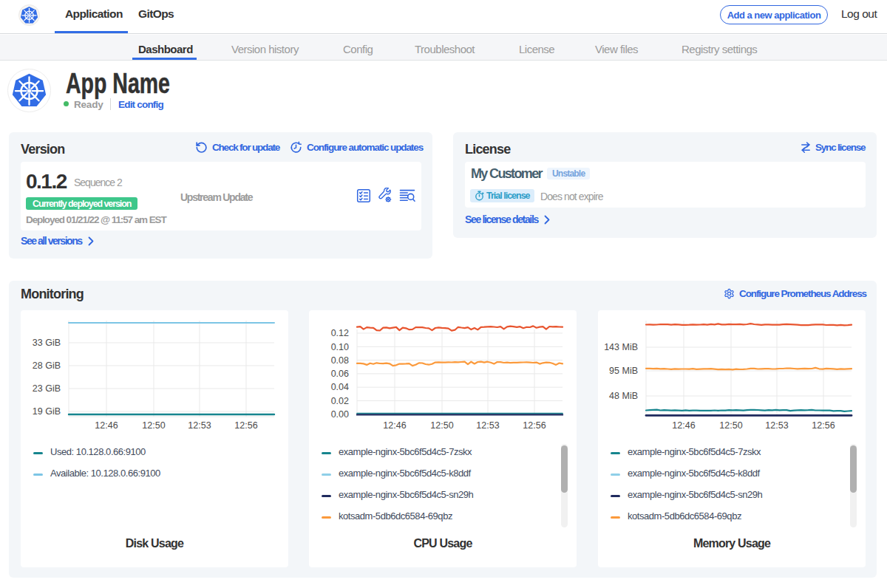 This screenshot has height=588, width=887. What do you see at coordinates (47, 411) in the screenshot?
I see `svg-text: 19 GiB` at bounding box center [47, 411].